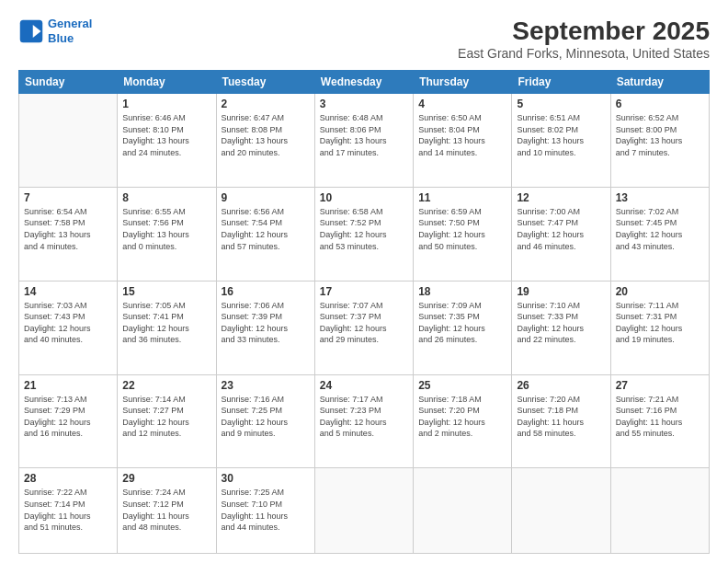 This screenshot has height=563, width=728. What do you see at coordinates (364, 385) in the screenshot?
I see `day-number: 24` at bounding box center [364, 385].